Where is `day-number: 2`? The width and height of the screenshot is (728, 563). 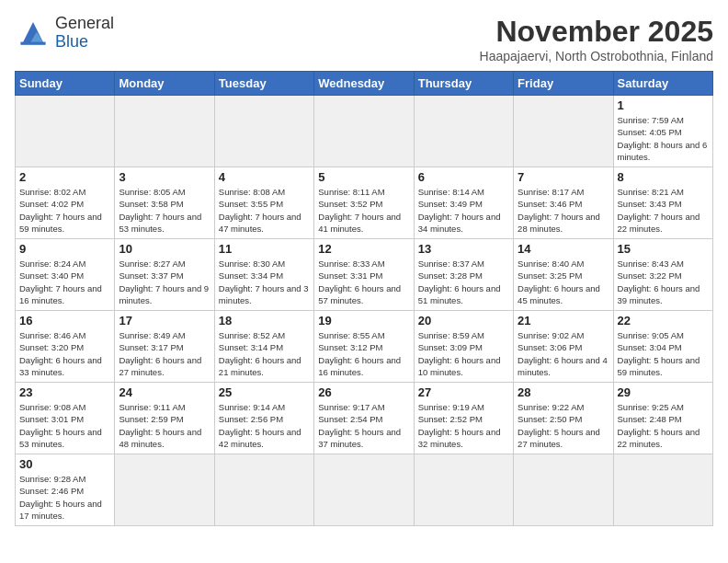
day-number: 2 is located at coordinates (64, 177).